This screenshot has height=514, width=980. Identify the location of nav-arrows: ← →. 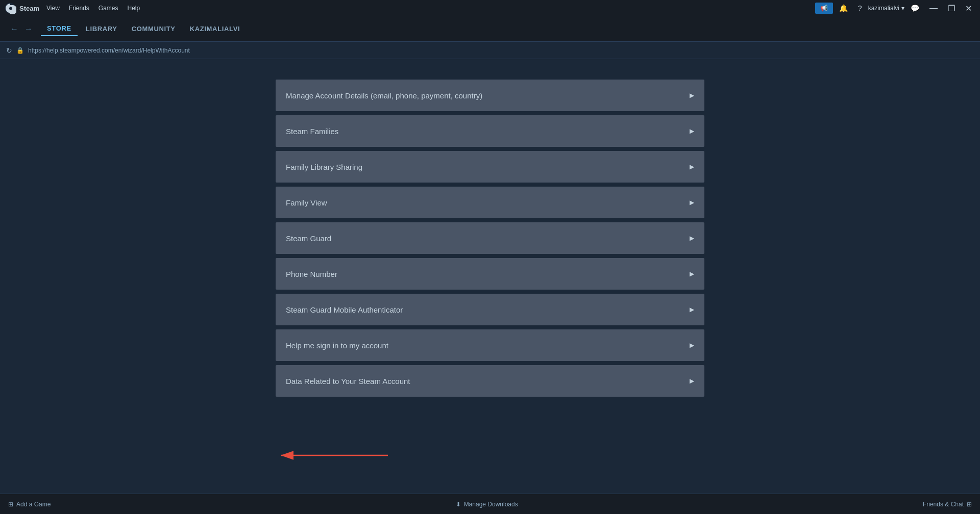
(21, 29).